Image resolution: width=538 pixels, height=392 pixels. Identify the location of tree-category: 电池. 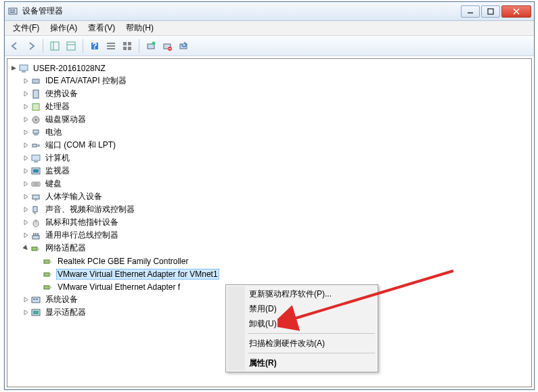
(269, 133).